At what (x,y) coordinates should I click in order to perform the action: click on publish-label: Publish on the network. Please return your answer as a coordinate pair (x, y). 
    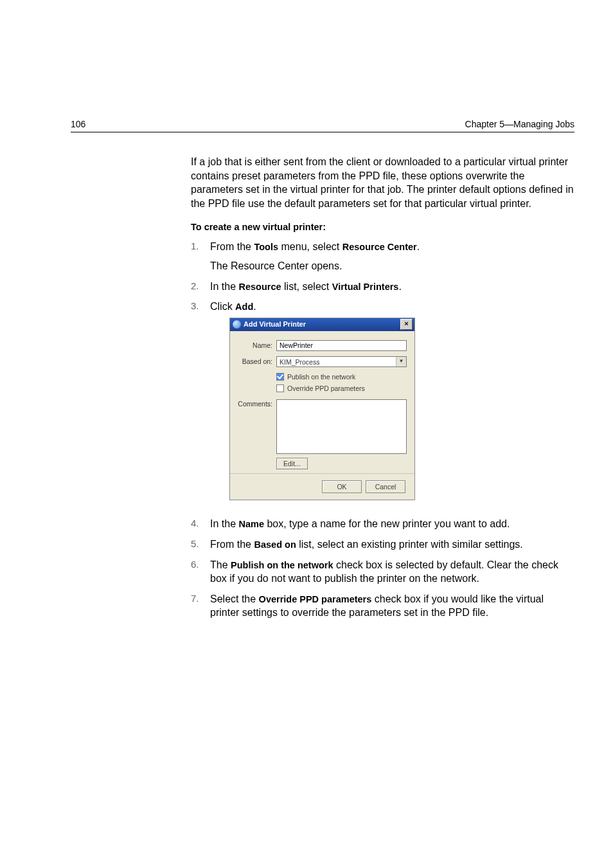
    Looking at the image, I should click on (321, 377).